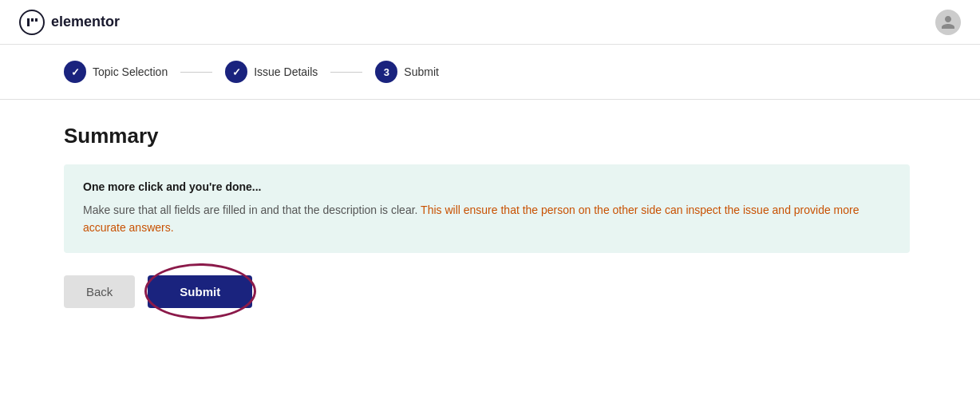  Describe the element at coordinates (386, 72) in the screenshot. I see `step-circle-3: 3` at that location.